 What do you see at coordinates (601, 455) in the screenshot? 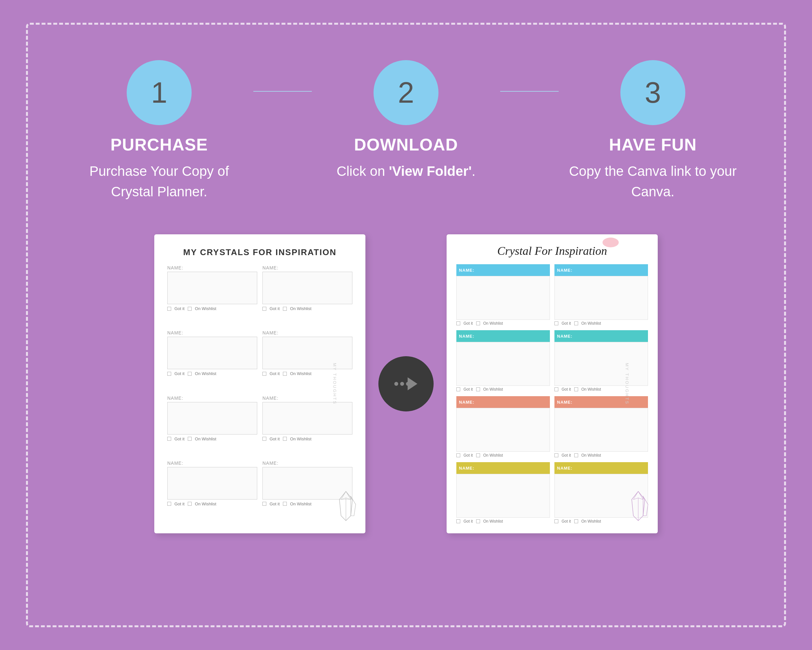
I see `colorful-checks-6: Got it On Wishlist` at bounding box center [601, 455].